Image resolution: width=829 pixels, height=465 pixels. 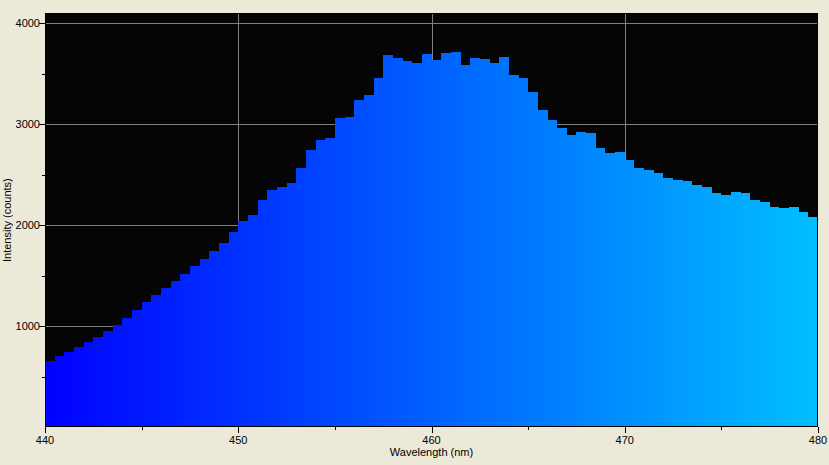 What do you see at coordinates (28, 23) in the screenshot?
I see `y-tick-label: 4000` at bounding box center [28, 23].